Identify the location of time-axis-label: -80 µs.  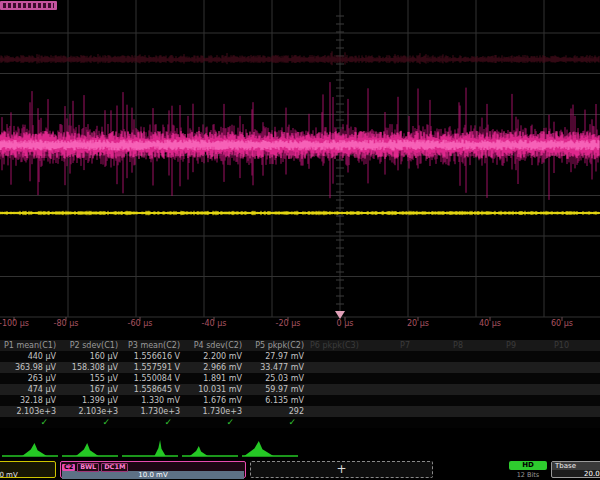
(66, 324).